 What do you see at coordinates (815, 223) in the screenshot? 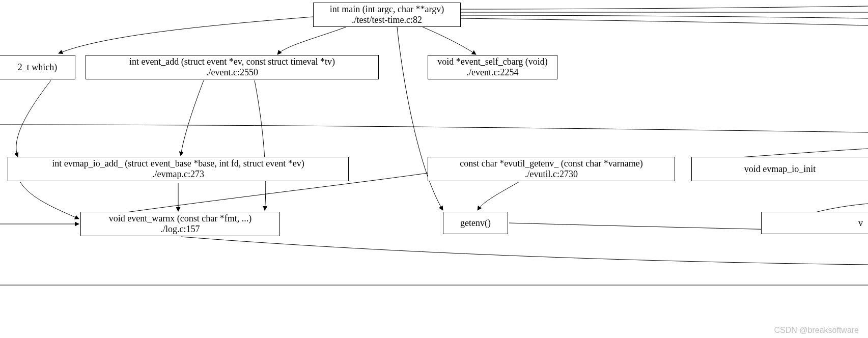
I see `node-v-sig: v` at bounding box center [815, 223].